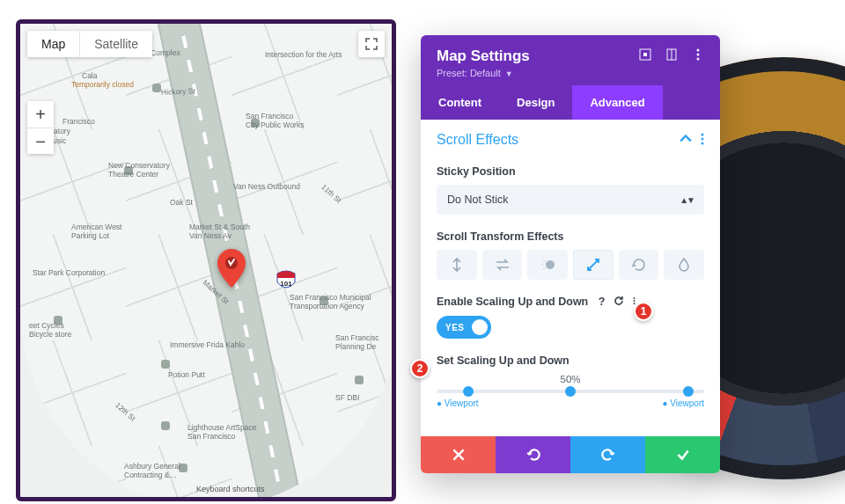 The image size is (845, 504). What do you see at coordinates (643, 311) in the screenshot?
I see `callout-1: 1` at bounding box center [643, 311].